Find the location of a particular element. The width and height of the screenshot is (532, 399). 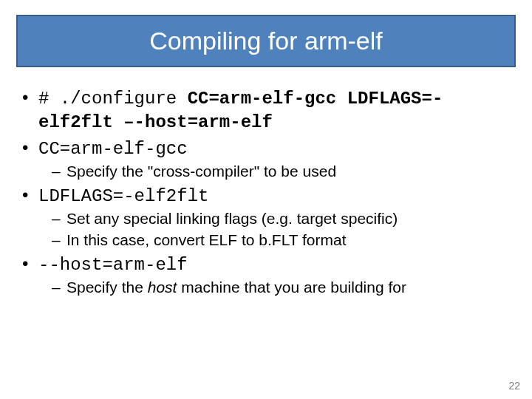

cc-text: CC=arm-elf-gcc is located at coordinates (113, 149).